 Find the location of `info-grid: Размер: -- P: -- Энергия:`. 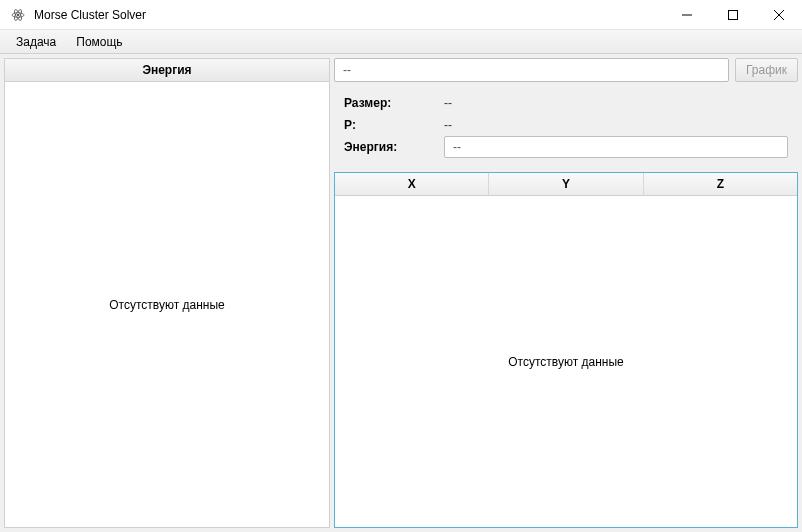

info-grid: Размер: -- P: -- Энергия: is located at coordinates (566, 127).